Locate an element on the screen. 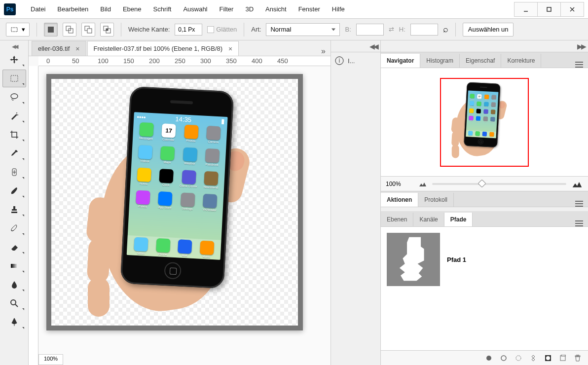 Image resolution: width=588 pixels, height=365 pixels. app-logo: Ps is located at coordinates (10, 9).